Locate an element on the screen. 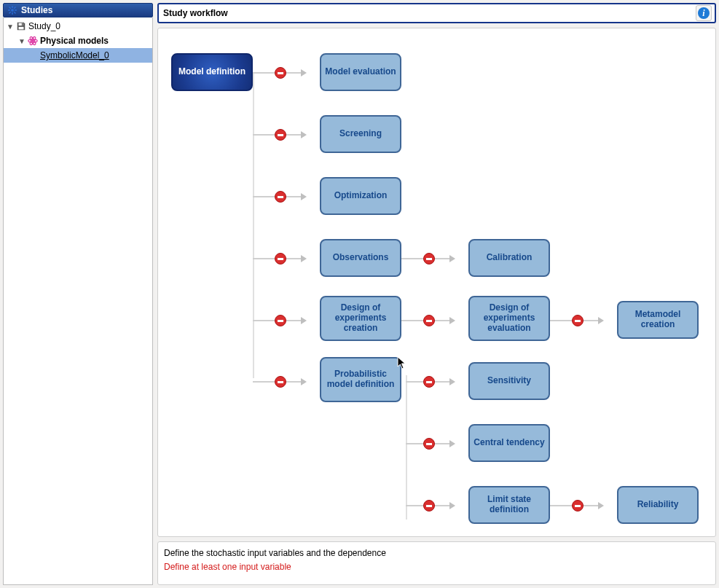 The image size is (719, 588). node-model-evaluation: Model evaluation is located at coordinates (361, 72).